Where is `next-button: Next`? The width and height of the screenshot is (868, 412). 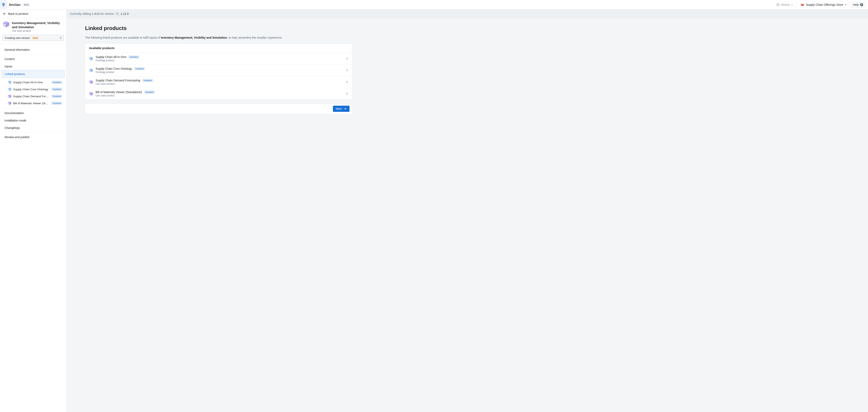 next-button: Next is located at coordinates (341, 109).